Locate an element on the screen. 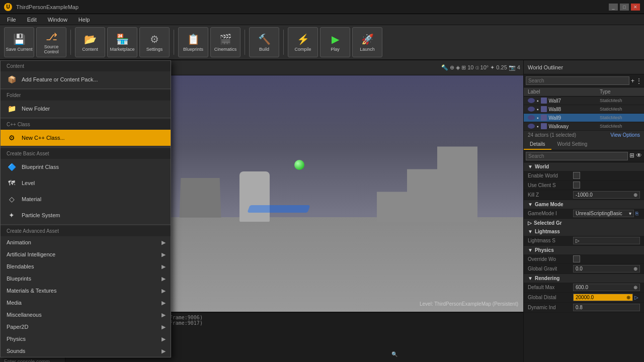 The height and width of the screenshot is (362, 644). actor-row-wall8: ▪ Wall8 StaticMesh is located at coordinates (584, 110).